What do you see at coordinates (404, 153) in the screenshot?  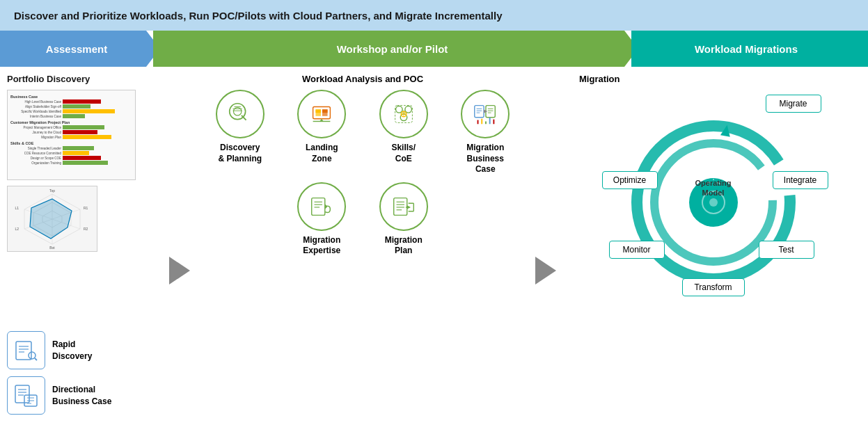 I see `skills-coe-label: Skills/CoE` at bounding box center [404, 153].